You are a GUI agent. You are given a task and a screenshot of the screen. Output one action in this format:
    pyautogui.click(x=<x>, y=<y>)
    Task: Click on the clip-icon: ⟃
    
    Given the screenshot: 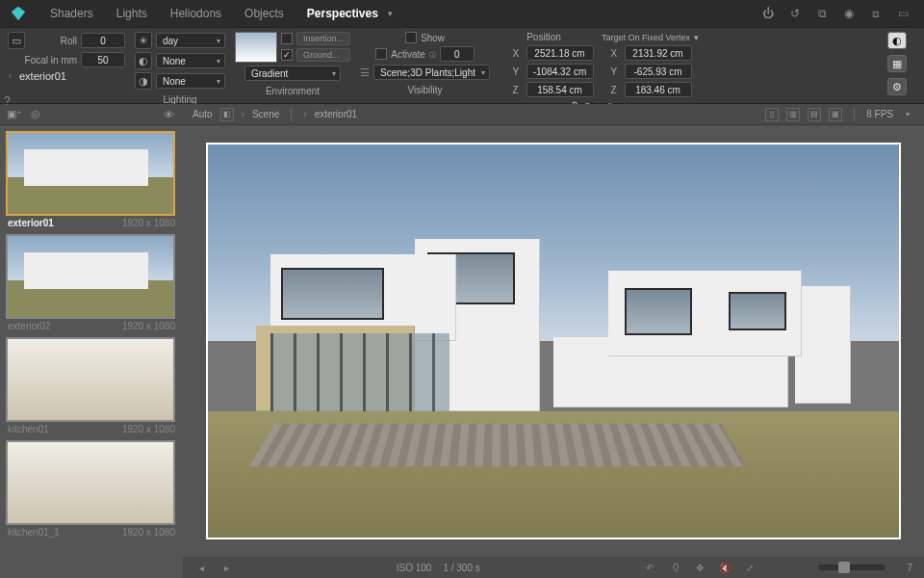 What is the action you would take?
    pyautogui.click(x=433, y=54)
    